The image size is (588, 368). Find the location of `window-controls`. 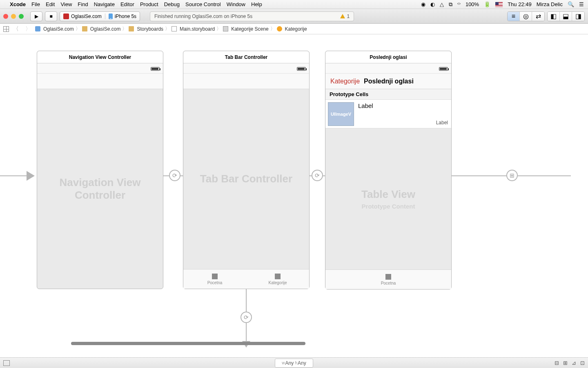

window-controls is located at coordinates (13, 16).